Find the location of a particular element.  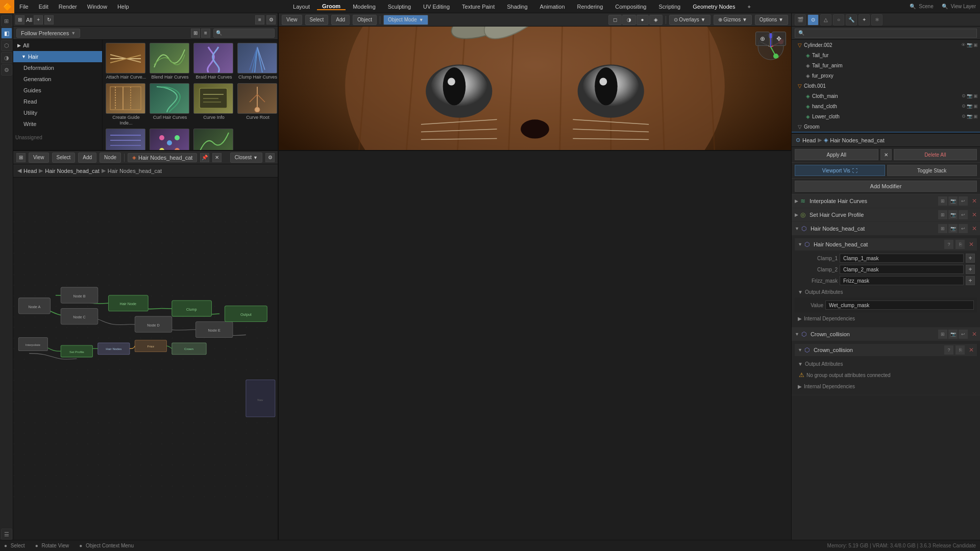

ne-view-btn: View is located at coordinates (39, 158).